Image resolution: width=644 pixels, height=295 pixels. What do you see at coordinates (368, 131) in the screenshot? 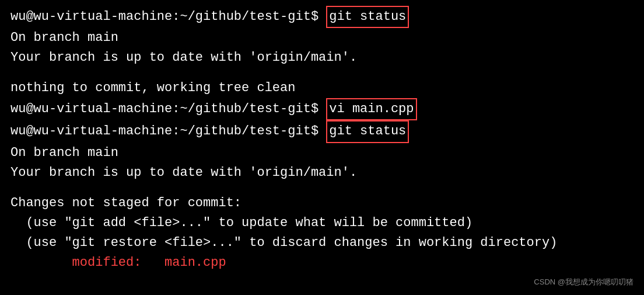
I see `command-git-status-2: git status` at bounding box center [368, 131].